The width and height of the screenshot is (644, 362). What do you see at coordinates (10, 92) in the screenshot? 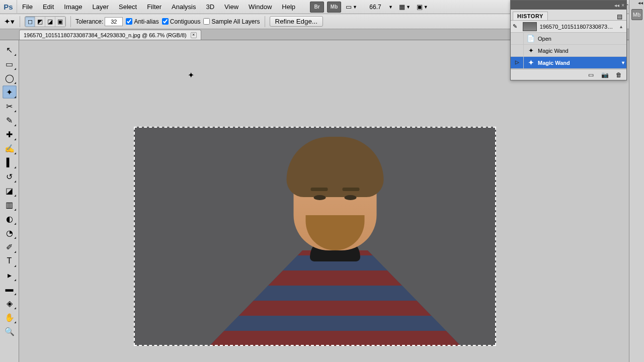
I see `magic-wand-tool: ✦` at bounding box center [10, 92].